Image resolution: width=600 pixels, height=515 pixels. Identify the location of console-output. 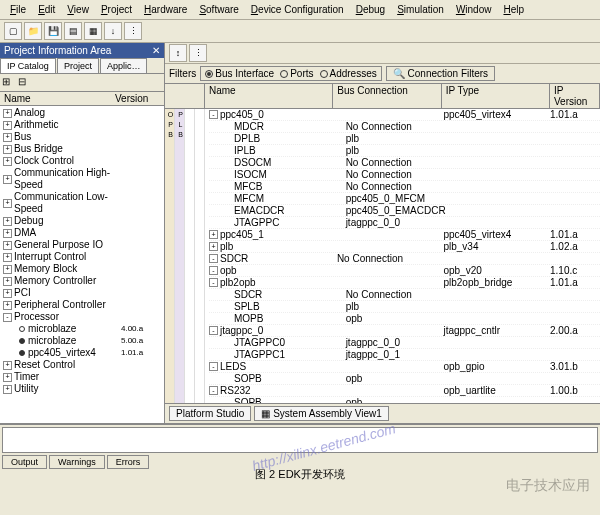
(300, 440).